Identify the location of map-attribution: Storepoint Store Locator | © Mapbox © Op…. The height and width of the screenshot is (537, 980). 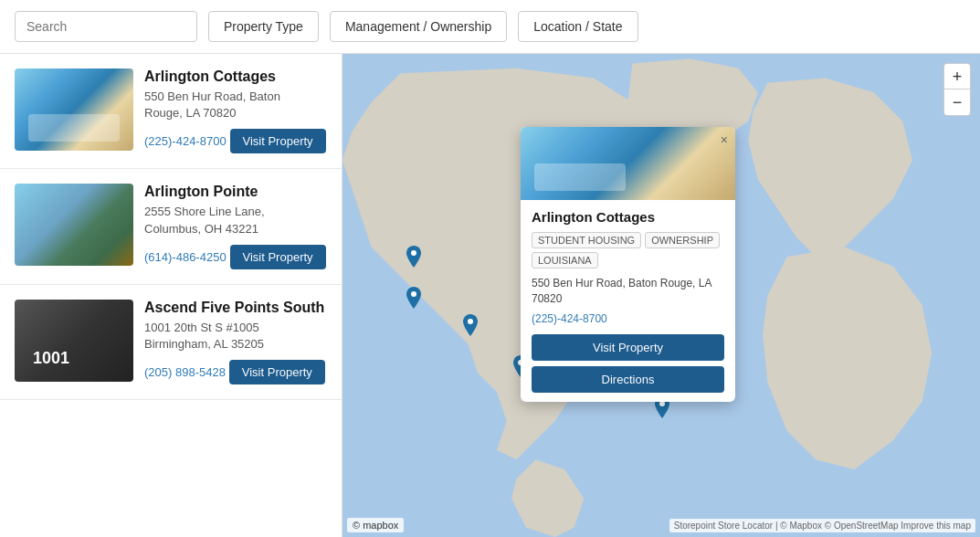
(822, 526).